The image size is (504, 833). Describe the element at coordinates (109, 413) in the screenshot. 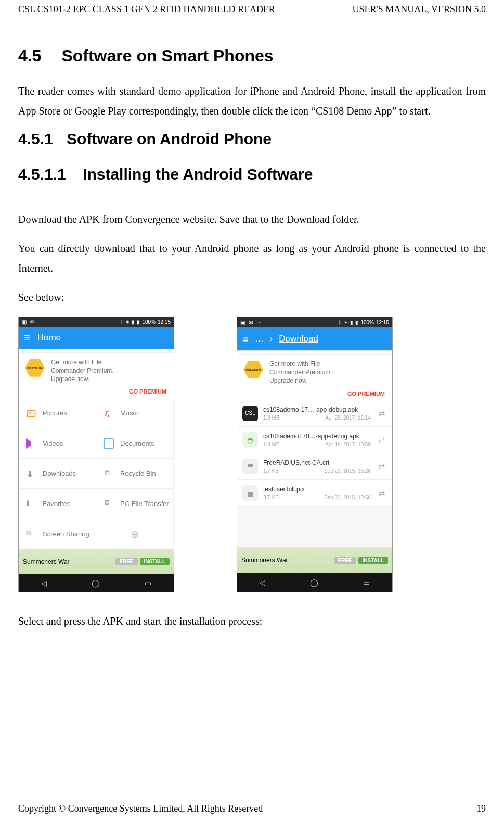

I see `music-icon: ♫` at that location.